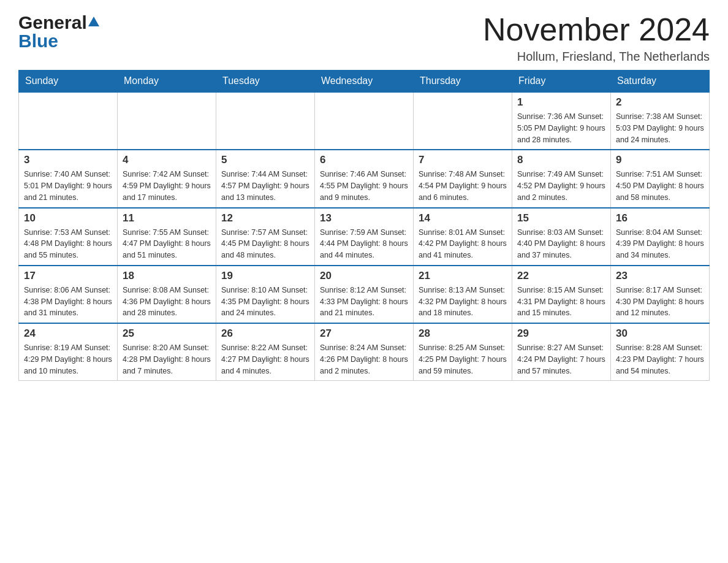  What do you see at coordinates (364, 294) in the screenshot?
I see `week-row-4: 17Sunrise: 8:06 AM Sunset: 4:38 PM Dayli…` at bounding box center [364, 294].